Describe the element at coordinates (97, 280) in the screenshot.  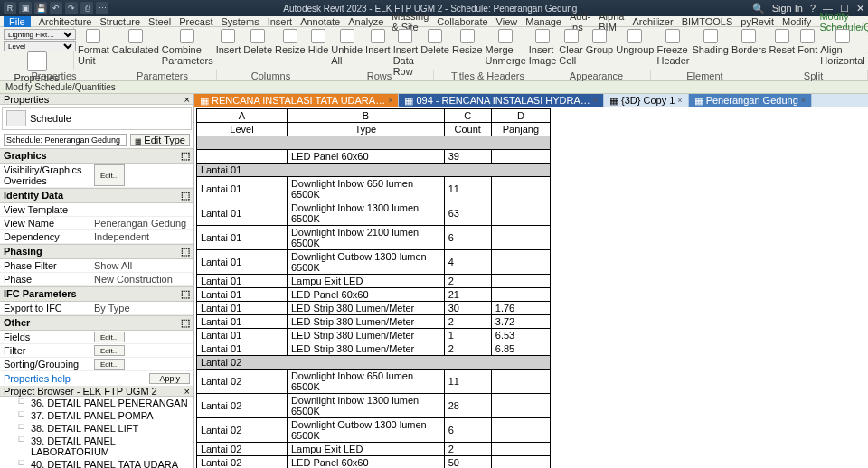
I see `property-row: PhaseNew Construction` at that location.